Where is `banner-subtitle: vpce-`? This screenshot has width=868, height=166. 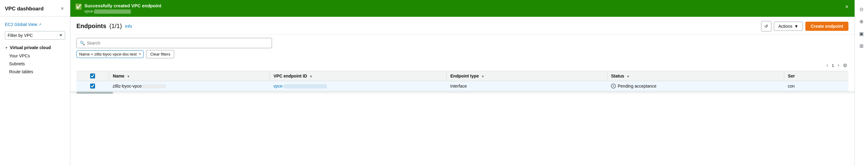 banner-subtitle: vpce- is located at coordinates (463, 11).